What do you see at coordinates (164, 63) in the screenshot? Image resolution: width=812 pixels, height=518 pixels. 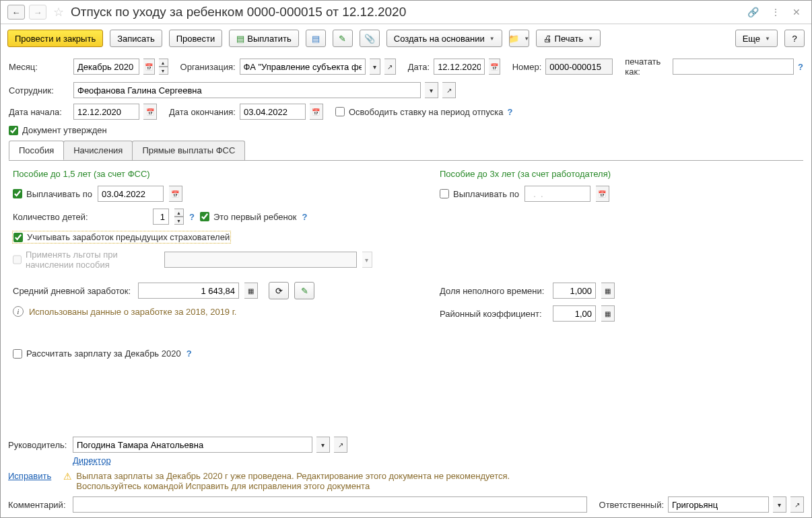 I see `month-up-button: ▲` at bounding box center [164, 63].